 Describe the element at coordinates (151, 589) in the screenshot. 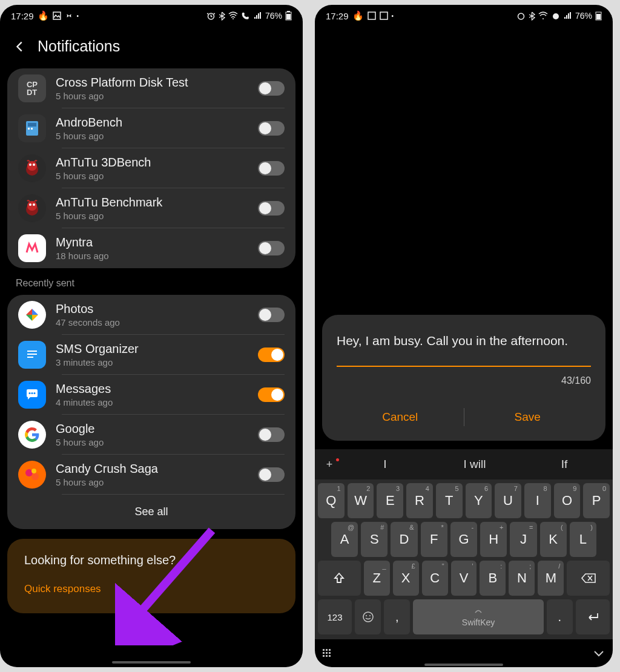

I see `quick-responses-link: Quick responses` at that location.